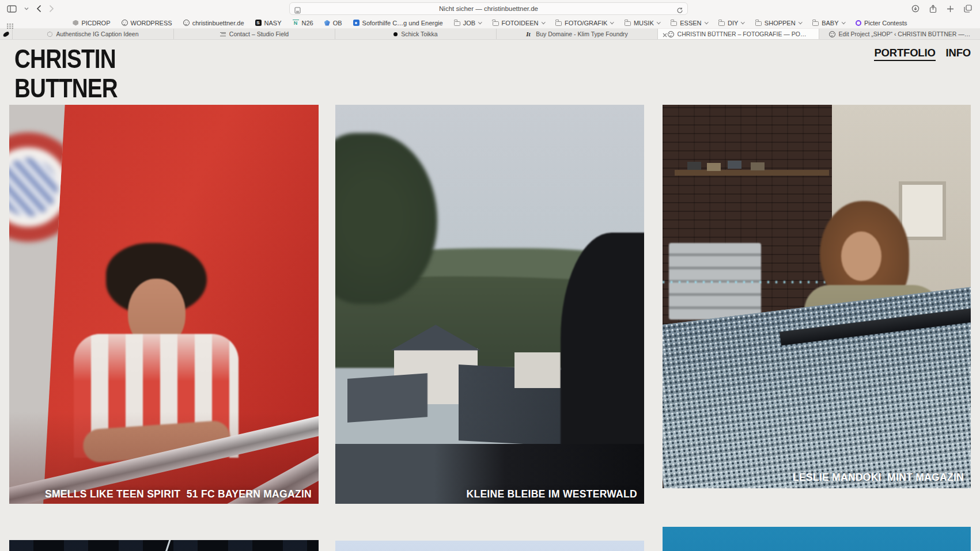 This screenshot has width=980, height=551. Describe the element at coordinates (680, 11) in the screenshot. I see `refresh-icon` at that location.